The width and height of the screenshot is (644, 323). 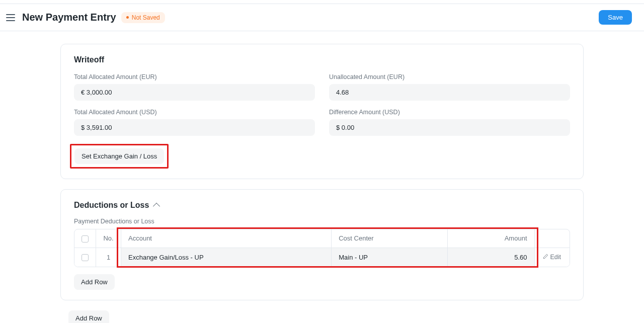 What do you see at coordinates (85, 258) in the screenshot?
I see `row-checkbox` at bounding box center [85, 258].